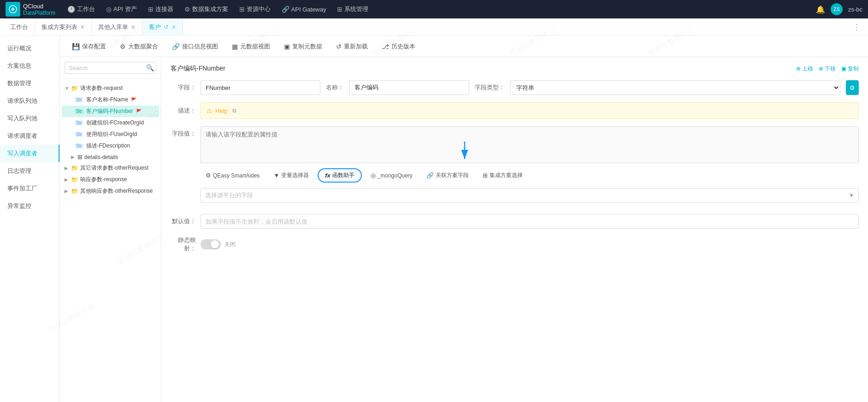 This screenshot has width=868, height=402. I want to click on nav-connector: ⊞ 连接器, so click(160, 9).